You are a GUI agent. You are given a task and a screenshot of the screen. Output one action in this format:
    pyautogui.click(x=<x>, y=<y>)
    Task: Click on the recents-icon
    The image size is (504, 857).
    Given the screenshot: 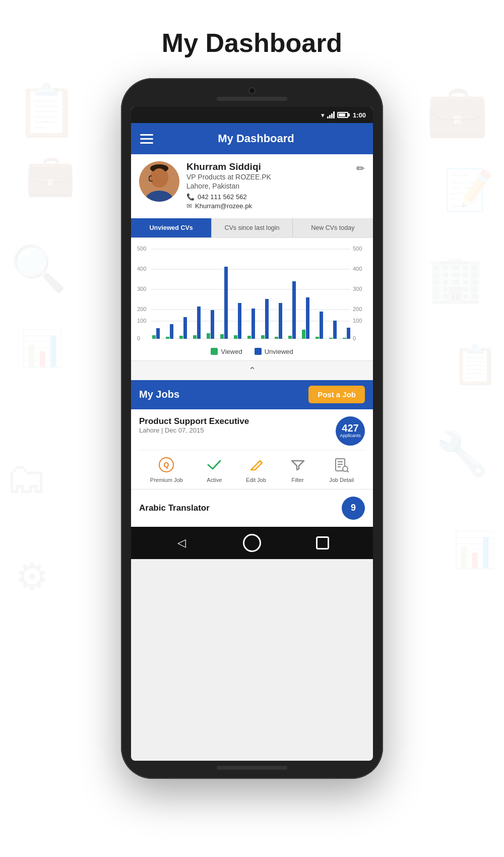 What is the action you would take?
    pyautogui.click(x=323, y=543)
    